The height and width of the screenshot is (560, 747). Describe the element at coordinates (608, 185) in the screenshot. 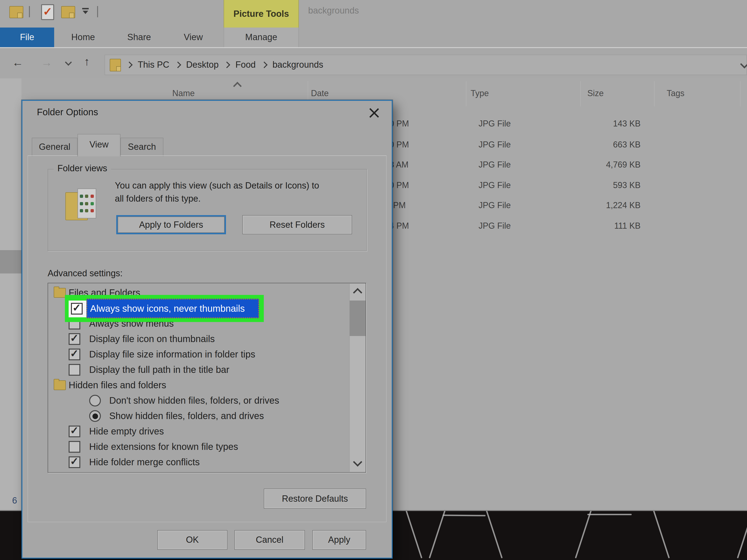

I see `file-size: 593 KB` at that location.